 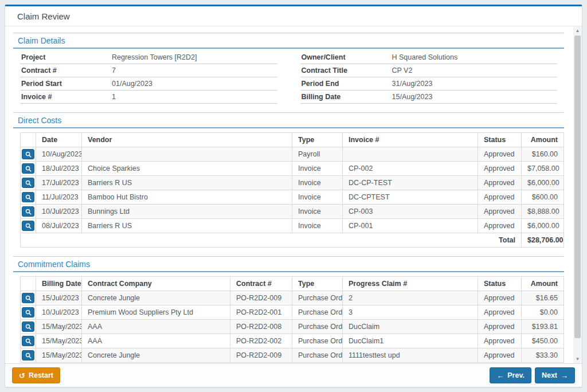 What do you see at coordinates (132, 84) in the screenshot?
I see `detail-value: 01/Aug/2023` at bounding box center [132, 84].